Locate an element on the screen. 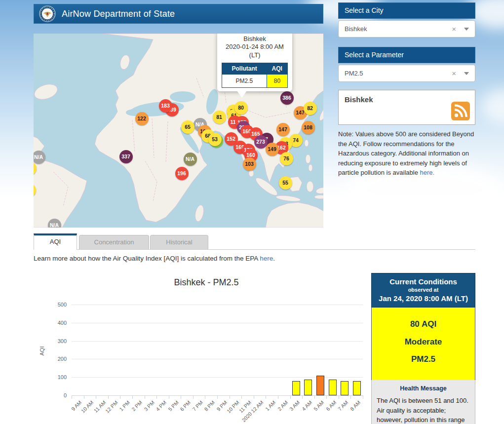  aqi-value: 80 AQI is located at coordinates (424, 324).